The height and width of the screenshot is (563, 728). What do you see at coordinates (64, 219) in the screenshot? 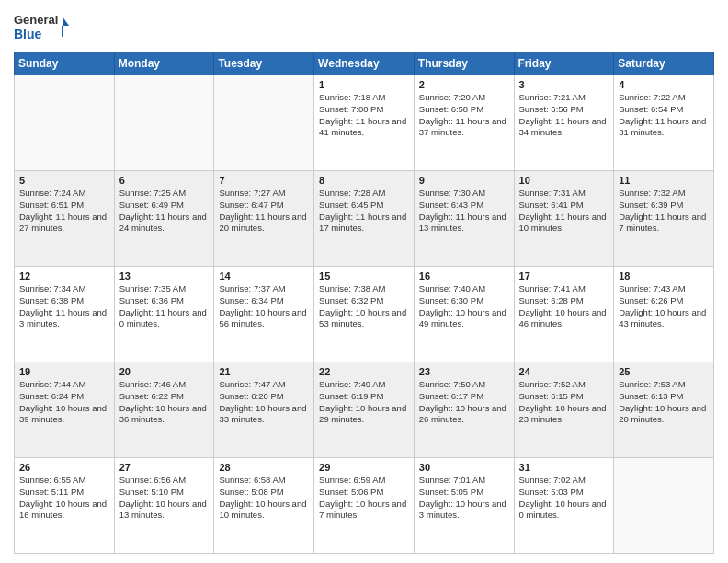
I see `calendar-cell: 5Sunrise: 7:24 AM Sunset: 6:51 PM Daylig…` at bounding box center [64, 219].